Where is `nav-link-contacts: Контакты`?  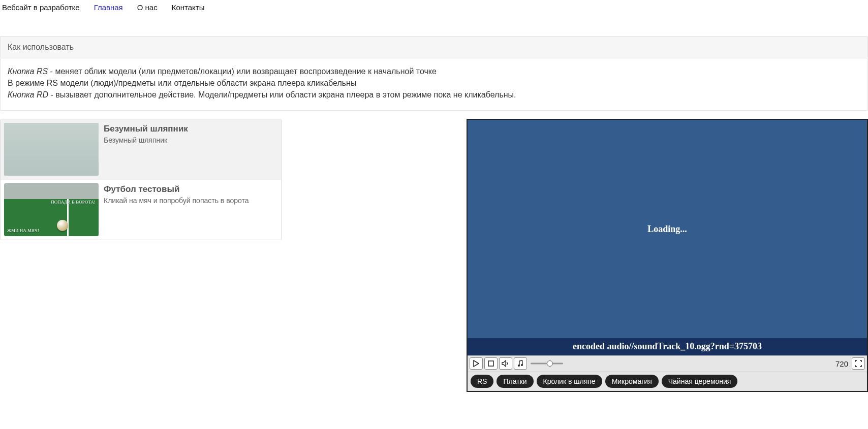
nav-link-contacts: Контакты is located at coordinates (188, 7).